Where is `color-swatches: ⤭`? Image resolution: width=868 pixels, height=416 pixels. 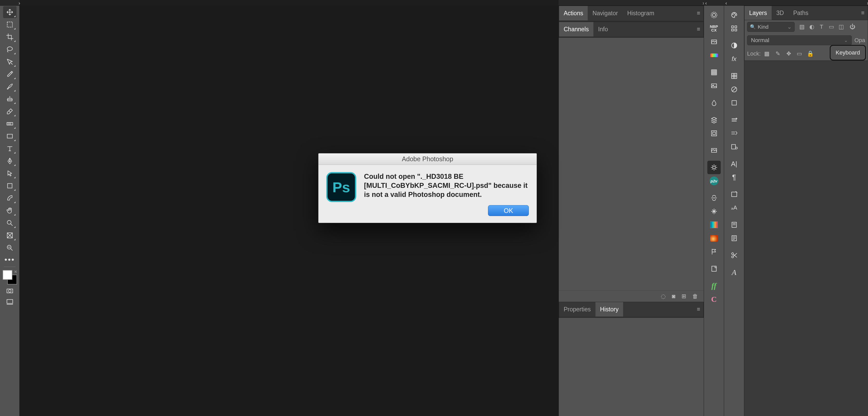 color-swatches: ⤭ is located at coordinates (10, 277).